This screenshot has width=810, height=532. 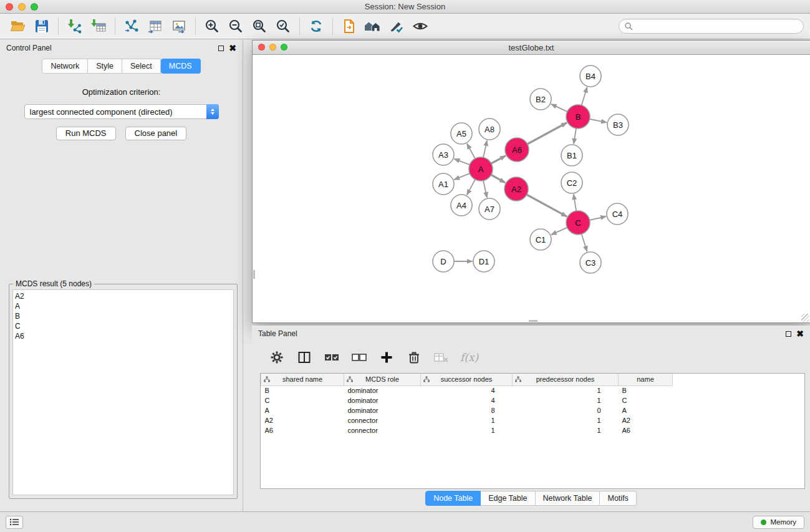 What do you see at coordinates (467, 430) in the screenshot?
I see `table-row: A6connector11A6` at bounding box center [467, 430].